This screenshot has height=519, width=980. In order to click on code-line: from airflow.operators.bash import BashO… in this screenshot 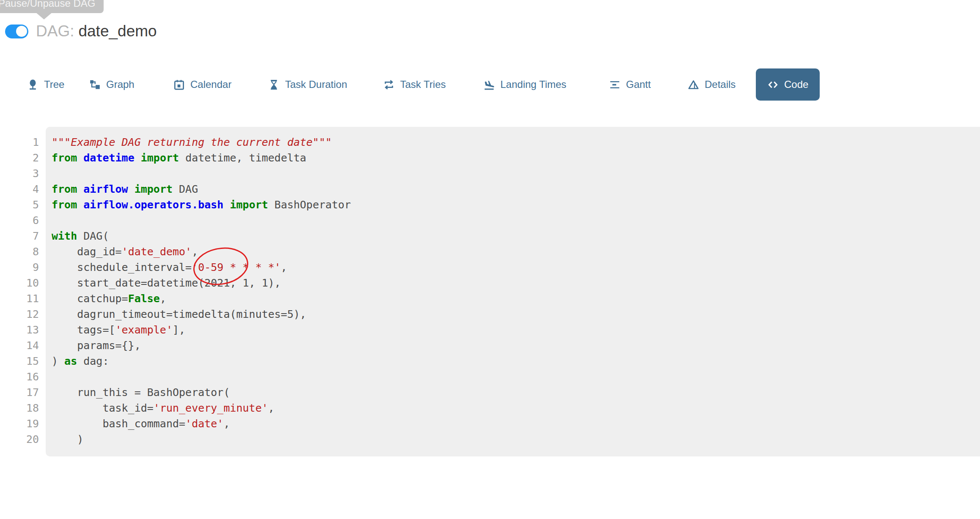, I will do `click(201, 205)`.